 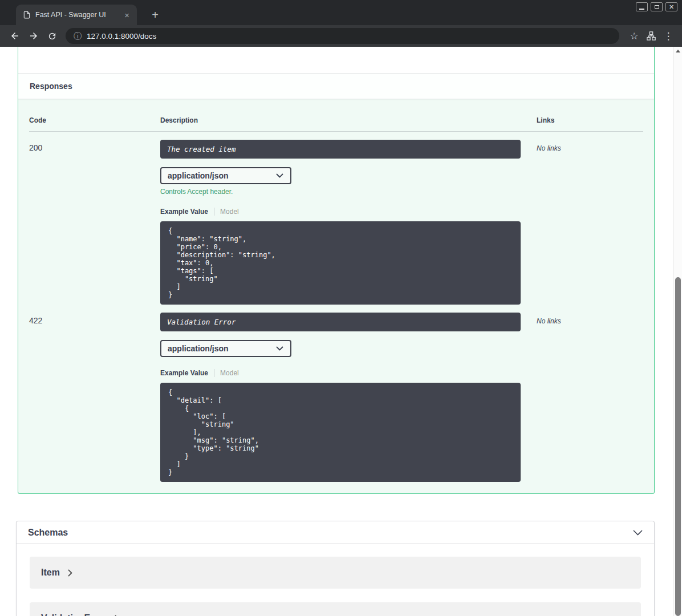 I want to click on scroll-up-arrow-icon, so click(x=678, y=51).